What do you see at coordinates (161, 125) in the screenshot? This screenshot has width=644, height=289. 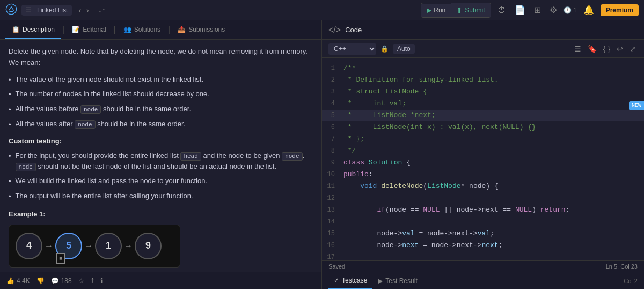 I see `bullet-4: All the values after node should be in t…` at bounding box center [161, 125].